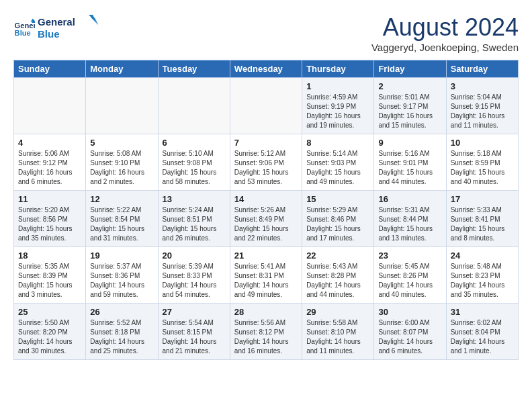  What do you see at coordinates (266, 199) in the screenshot?
I see `day-number: 14` at bounding box center [266, 199].